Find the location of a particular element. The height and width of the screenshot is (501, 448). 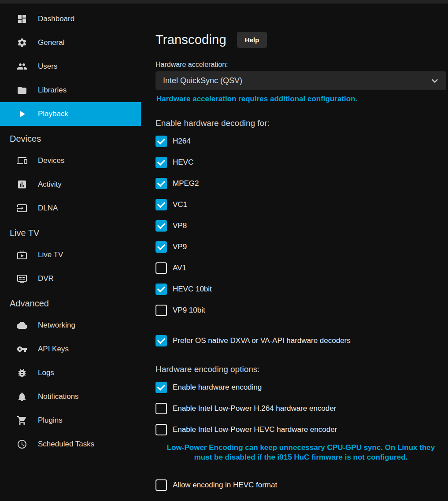

checkbox-label: Enable Intel Low-Power H.264 hardware en… is located at coordinates (255, 409).